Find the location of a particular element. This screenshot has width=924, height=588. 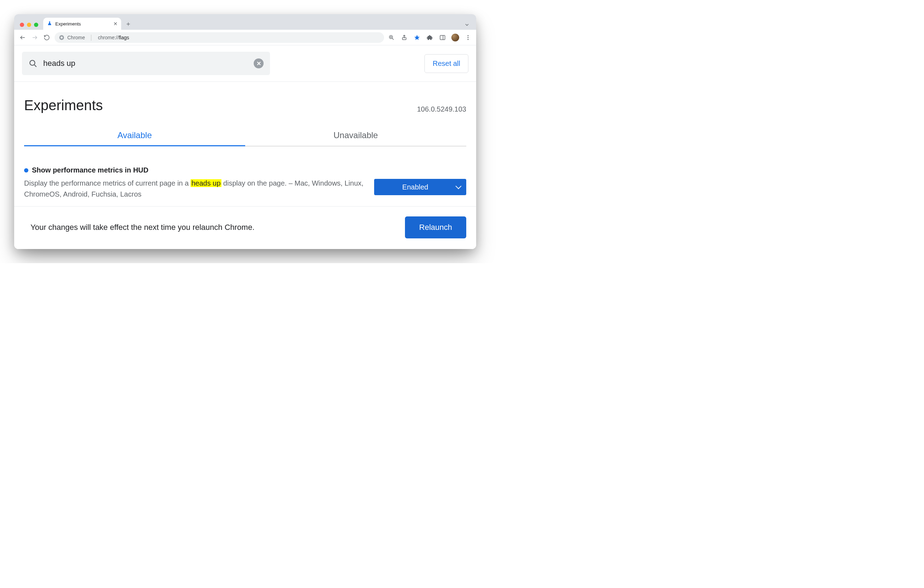

flask-icon is located at coordinates (50, 24).